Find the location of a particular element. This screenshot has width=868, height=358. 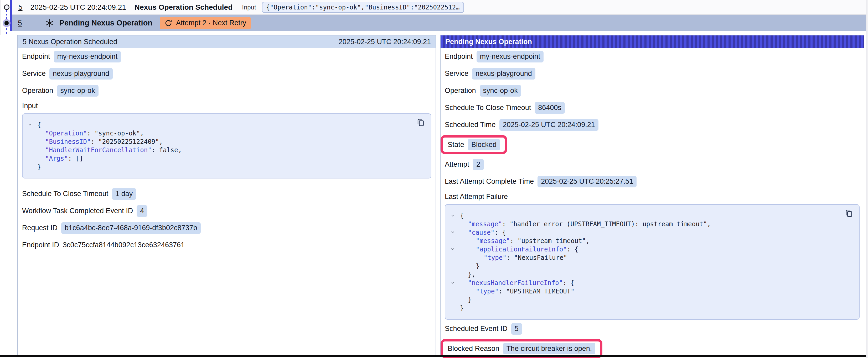

json-line: "type": "NexusFailure" is located at coordinates (640, 258).